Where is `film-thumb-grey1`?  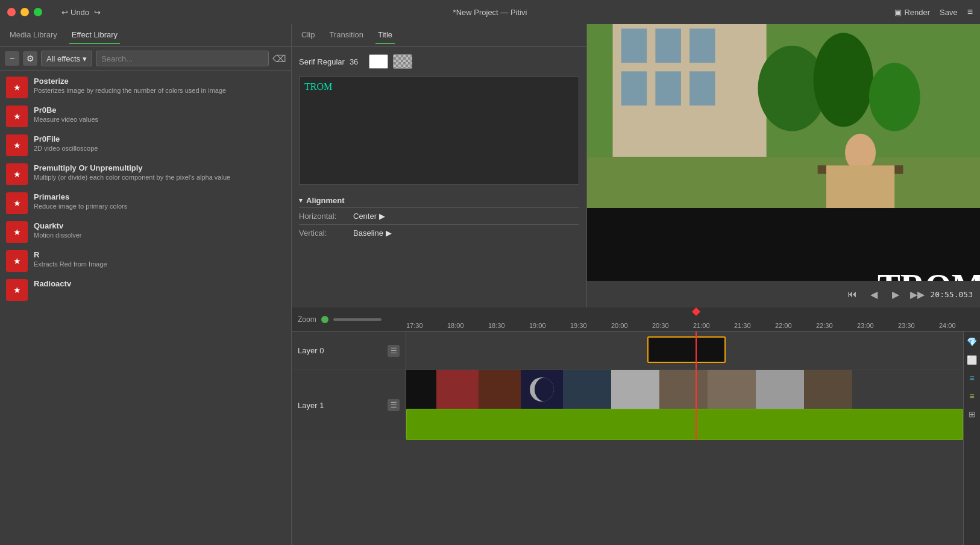
film-thumb-grey1 is located at coordinates (635, 389).